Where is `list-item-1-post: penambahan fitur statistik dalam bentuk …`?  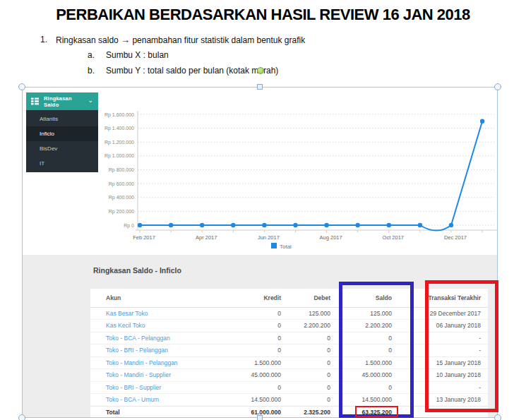 list-item-1-post: penambahan fitur statistik dalam bentuk … is located at coordinates (217, 40).